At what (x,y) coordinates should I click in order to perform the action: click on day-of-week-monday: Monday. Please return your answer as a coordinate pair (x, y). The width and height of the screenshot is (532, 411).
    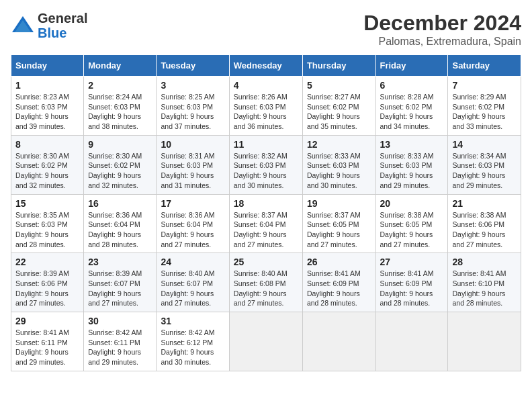
    Looking at the image, I should click on (120, 66).